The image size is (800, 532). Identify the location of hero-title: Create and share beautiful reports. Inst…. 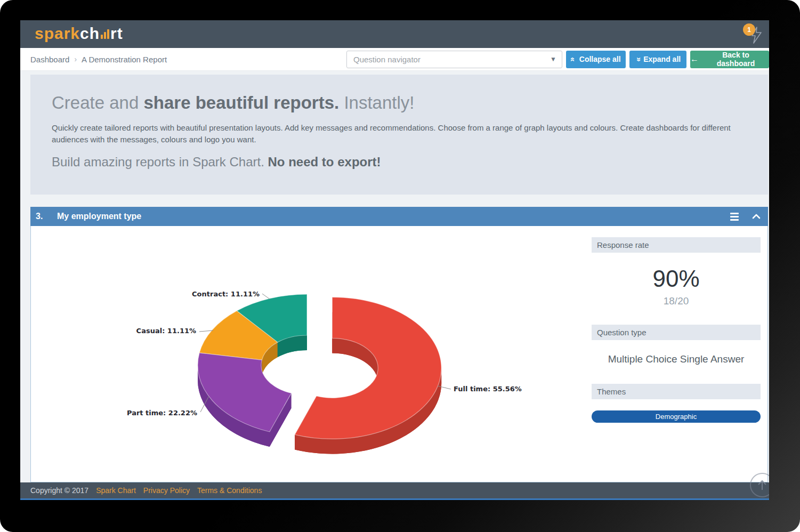
(397, 103).